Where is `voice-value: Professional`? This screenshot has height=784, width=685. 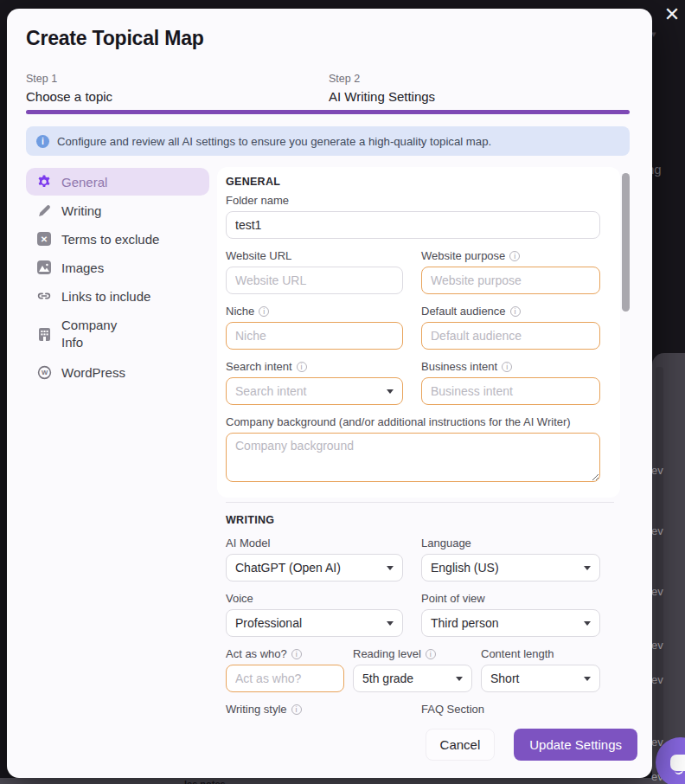 voice-value: Professional is located at coordinates (268, 623).